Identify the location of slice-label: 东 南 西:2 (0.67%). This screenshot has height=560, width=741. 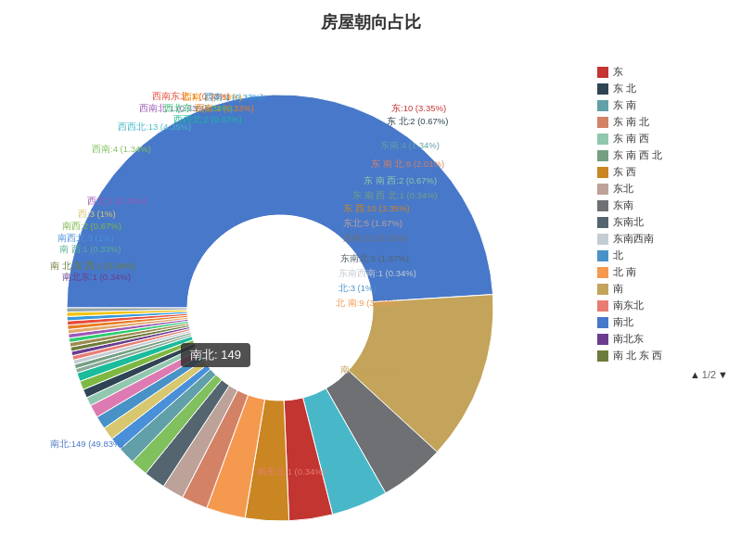
(401, 180).